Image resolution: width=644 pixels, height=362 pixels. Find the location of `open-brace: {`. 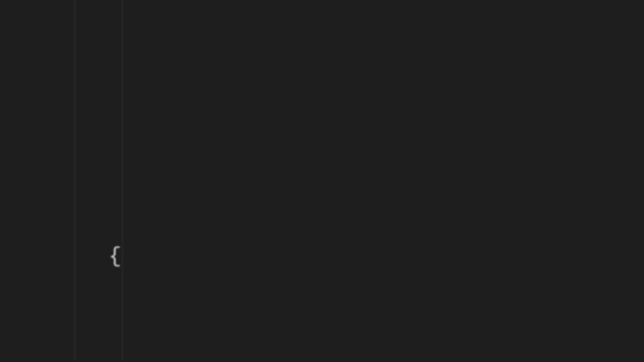

open-brace: { is located at coordinates (115, 256).